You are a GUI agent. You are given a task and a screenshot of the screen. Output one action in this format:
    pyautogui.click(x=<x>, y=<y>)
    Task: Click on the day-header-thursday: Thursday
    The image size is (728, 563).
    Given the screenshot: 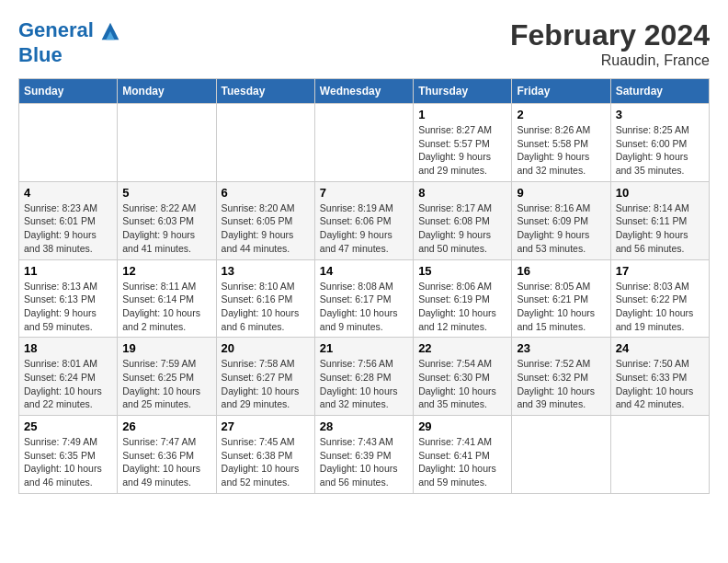 What is the action you would take?
    pyautogui.click(x=463, y=92)
    